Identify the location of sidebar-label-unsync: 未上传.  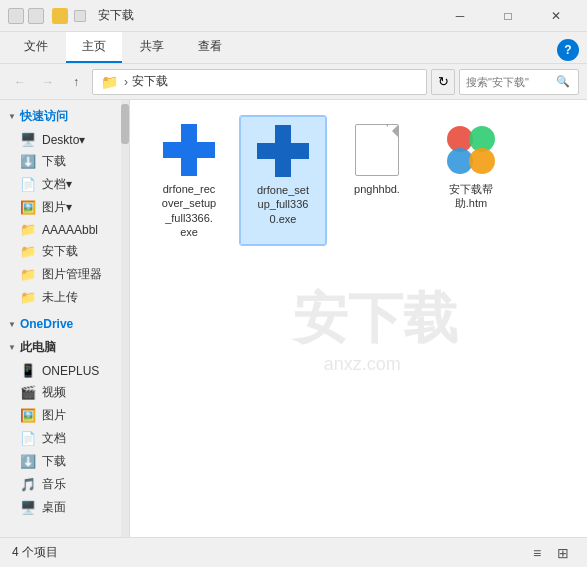
(60, 298).